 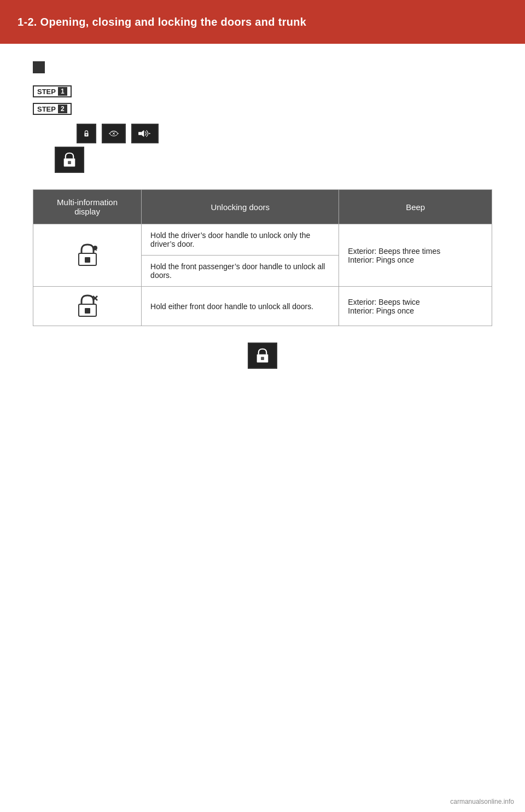 I want to click on unlocking-cell-2: Hold either front door handle to unlock …, so click(x=241, y=306).